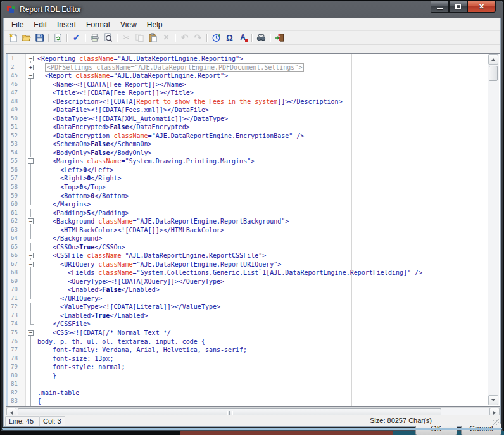 Image resolution: width=504 pixels, height=435 pixels. I want to click on code-line: 48 <Description><![CDATA[Report to show …, so click(253, 102).